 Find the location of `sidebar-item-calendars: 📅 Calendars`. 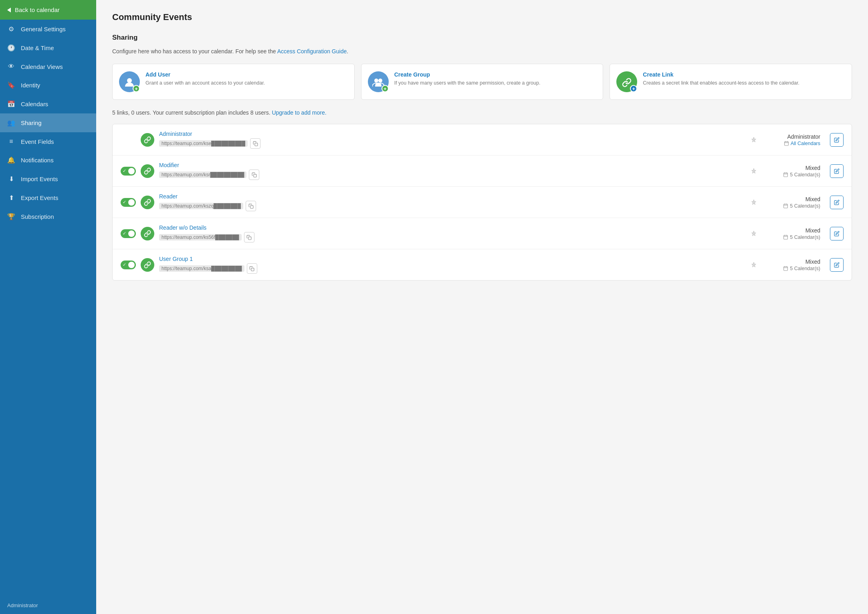

sidebar-item-calendars: 📅 Calendars is located at coordinates (48, 104).